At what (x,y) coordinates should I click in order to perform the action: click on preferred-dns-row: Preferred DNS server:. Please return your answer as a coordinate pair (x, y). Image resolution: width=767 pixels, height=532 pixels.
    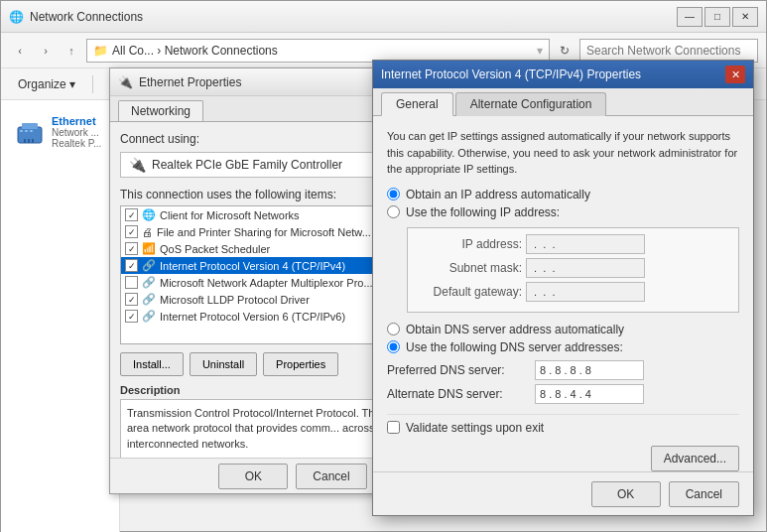
    Looking at the image, I should click on (564, 370).